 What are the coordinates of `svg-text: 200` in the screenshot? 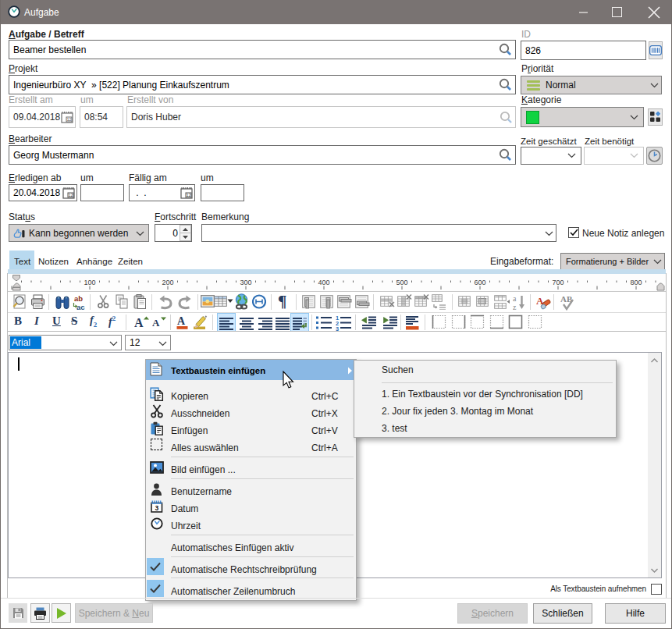 It's located at (167, 283).